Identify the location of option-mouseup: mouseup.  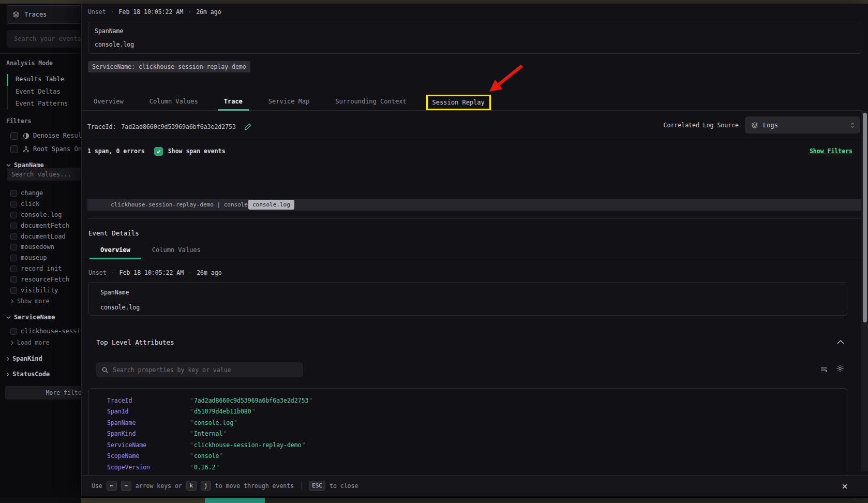
(40, 258).